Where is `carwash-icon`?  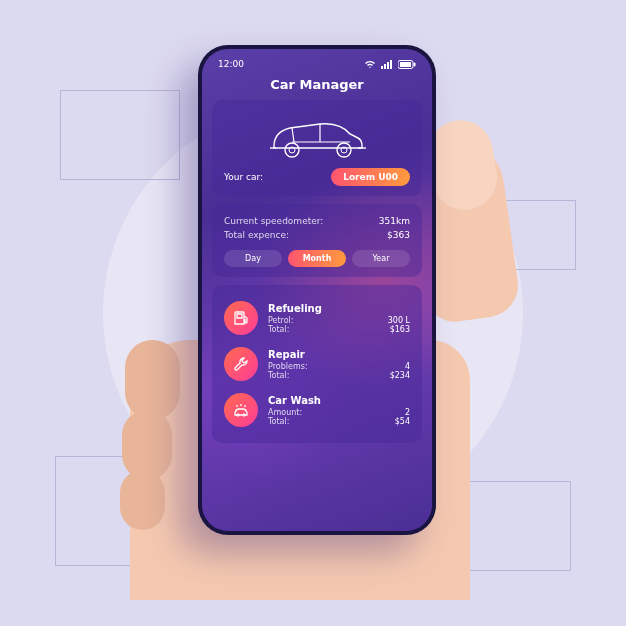
carwash-icon is located at coordinates (241, 410).